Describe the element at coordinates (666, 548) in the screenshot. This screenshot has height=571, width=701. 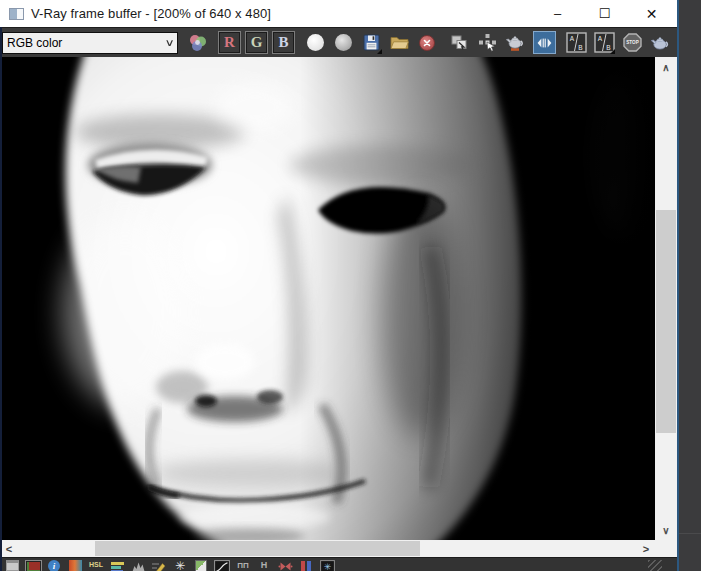
I see `scrollbar-corner` at that location.